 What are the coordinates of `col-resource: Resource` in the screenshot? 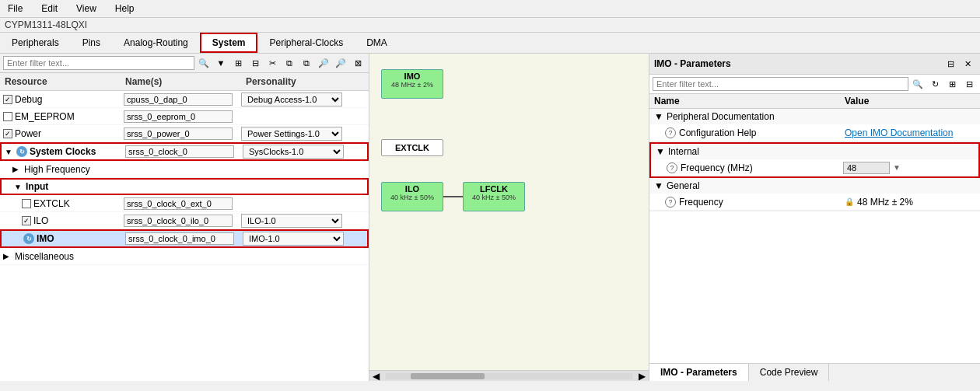 It's located at (61, 82).